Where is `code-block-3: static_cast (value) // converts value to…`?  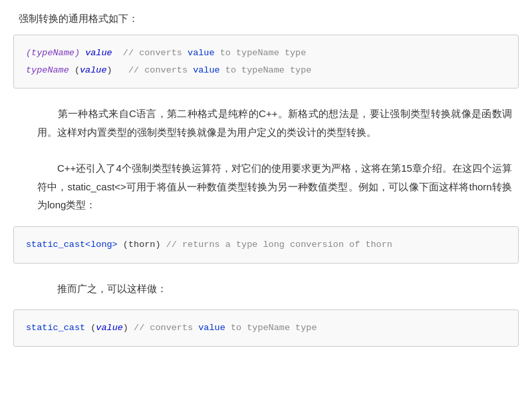
code-block-3: static_cast (value) // converts value to… is located at coordinates (266, 328).